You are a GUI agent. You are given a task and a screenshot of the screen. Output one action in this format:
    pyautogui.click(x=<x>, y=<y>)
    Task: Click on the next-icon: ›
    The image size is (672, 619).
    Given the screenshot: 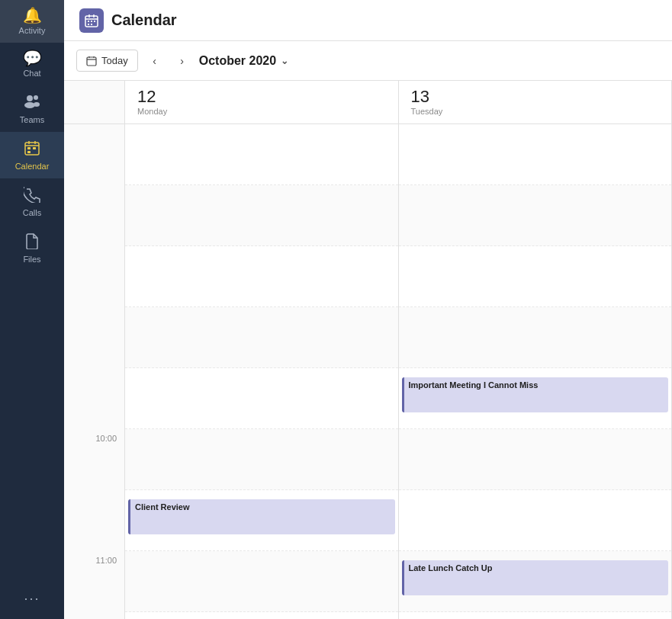 What is the action you would take?
    pyautogui.click(x=182, y=61)
    